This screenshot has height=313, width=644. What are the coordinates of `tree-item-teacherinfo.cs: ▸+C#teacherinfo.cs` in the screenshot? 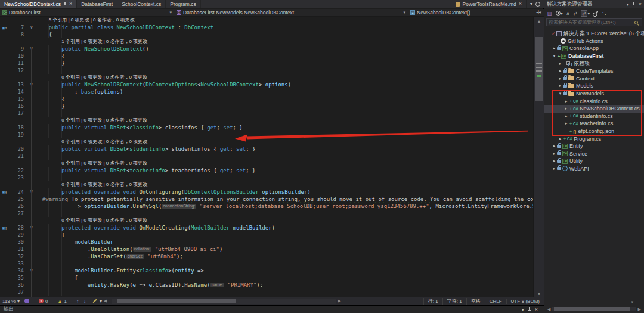 It's located at (594, 124).